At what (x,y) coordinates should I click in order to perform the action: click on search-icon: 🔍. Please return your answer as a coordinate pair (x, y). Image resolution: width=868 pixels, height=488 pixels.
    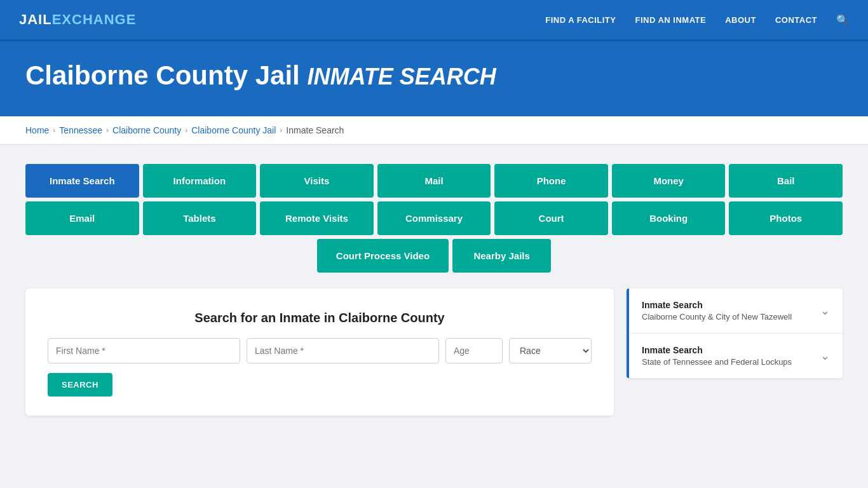
    Looking at the image, I should click on (843, 20).